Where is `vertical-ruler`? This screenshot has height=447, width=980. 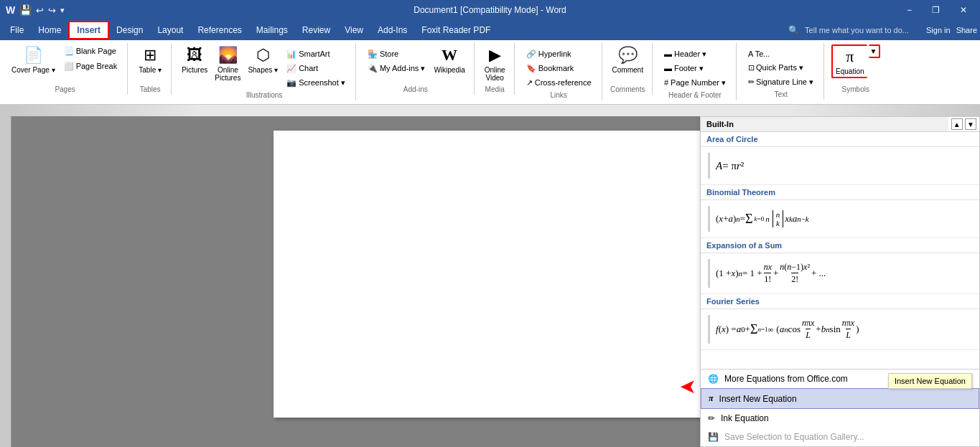 vertical-ruler is located at coordinates (6, 281).